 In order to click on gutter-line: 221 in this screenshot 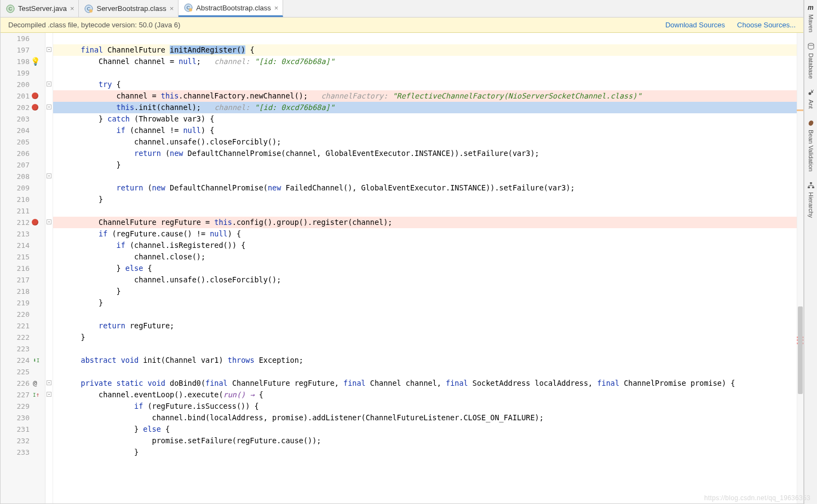, I will do `click(23, 326)`.